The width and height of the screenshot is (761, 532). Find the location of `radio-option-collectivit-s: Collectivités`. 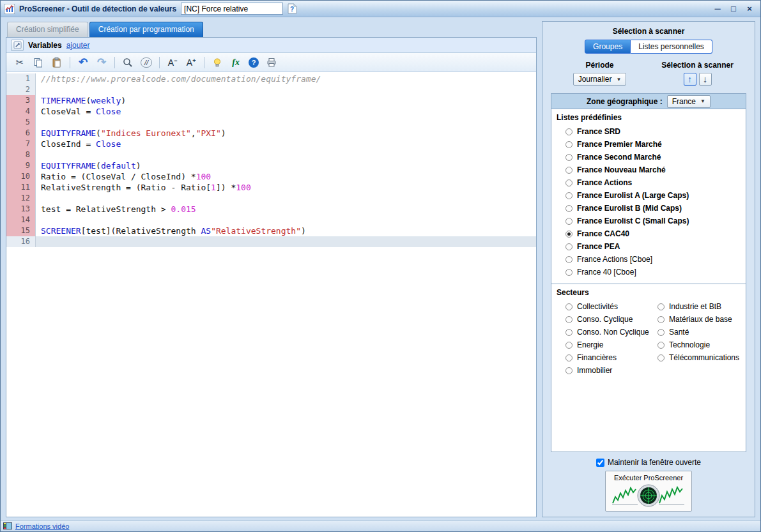

radio-option-collectivit-s: Collectivités is located at coordinates (603, 307).